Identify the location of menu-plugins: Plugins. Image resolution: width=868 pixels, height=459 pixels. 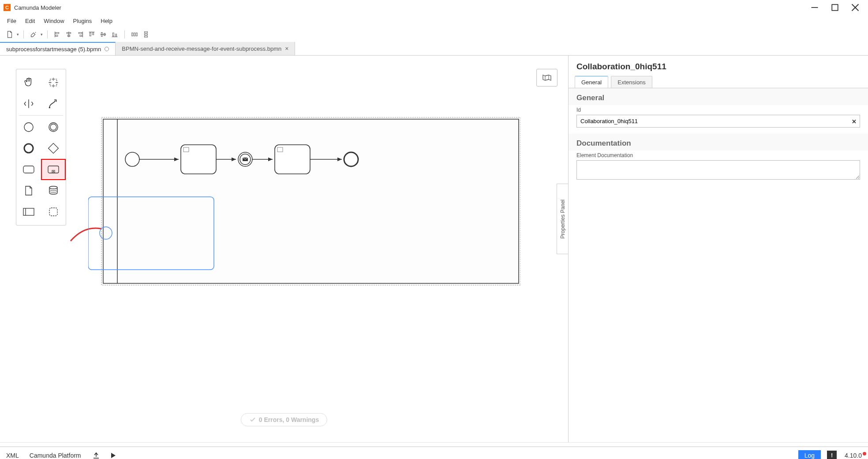
(83, 21).